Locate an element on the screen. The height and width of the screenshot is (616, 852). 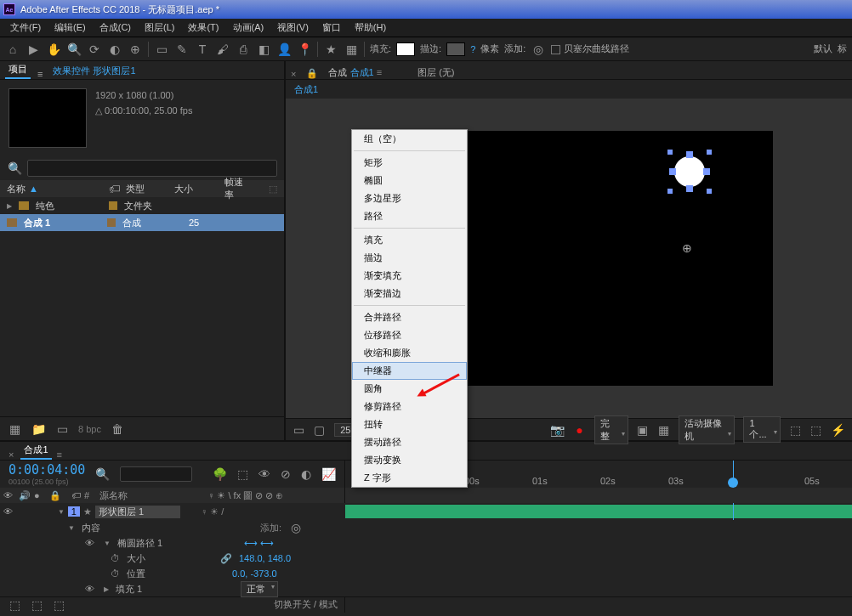
menu-item-stroke: 描边 is located at coordinates (410, 258).